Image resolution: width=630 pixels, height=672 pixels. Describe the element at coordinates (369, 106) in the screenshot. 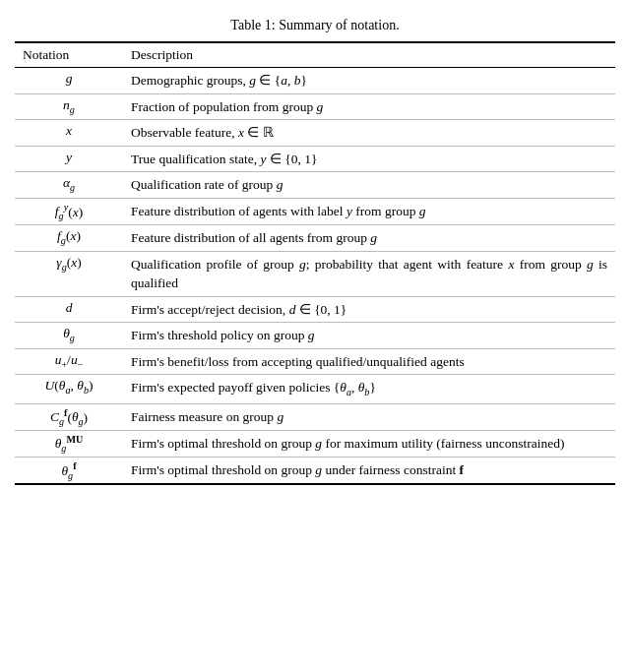

I see `description-cell: Fraction of population from group g` at that location.